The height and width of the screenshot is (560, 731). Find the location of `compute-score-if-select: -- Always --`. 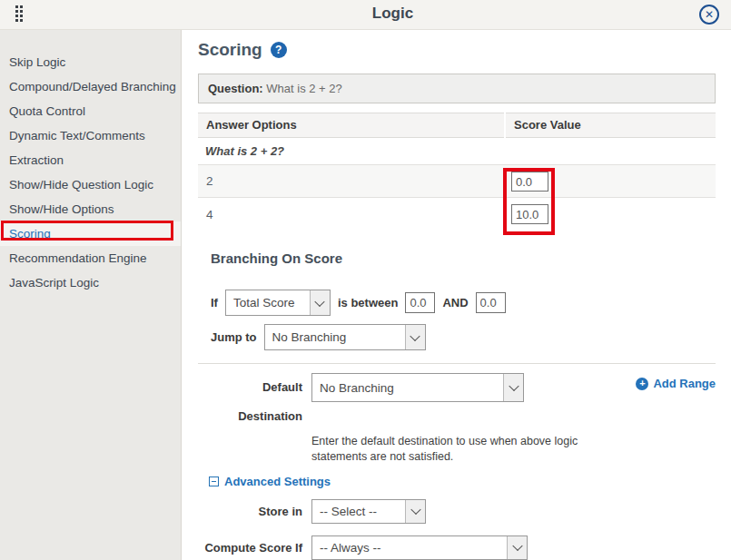

compute-score-if-select: -- Always -- is located at coordinates (420, 548).